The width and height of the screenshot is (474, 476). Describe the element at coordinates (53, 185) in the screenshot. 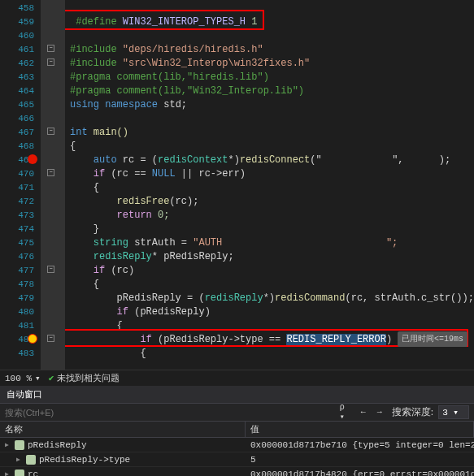

I see `fold-margin: − − − − − −` at that location.